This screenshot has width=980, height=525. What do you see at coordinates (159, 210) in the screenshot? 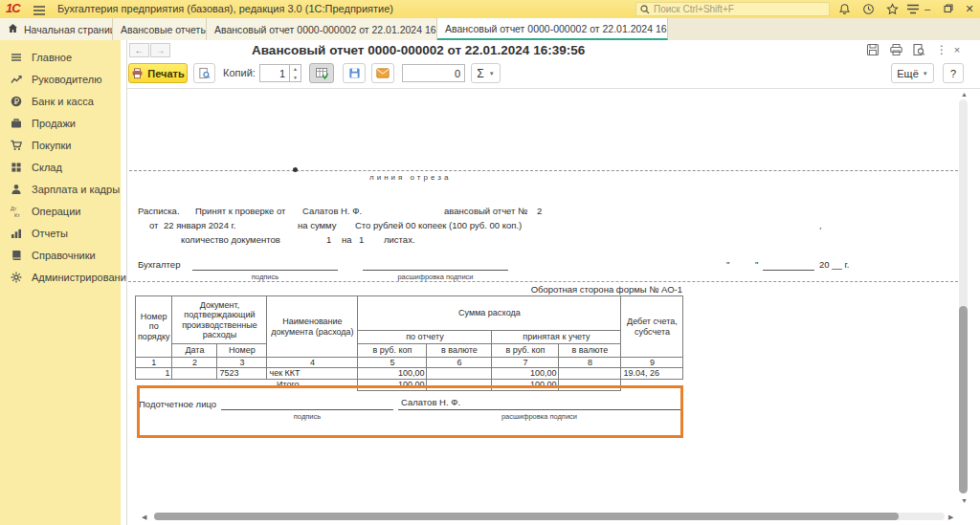
I see `receipt-title: Расписка.` at bounding box center [159, 210].